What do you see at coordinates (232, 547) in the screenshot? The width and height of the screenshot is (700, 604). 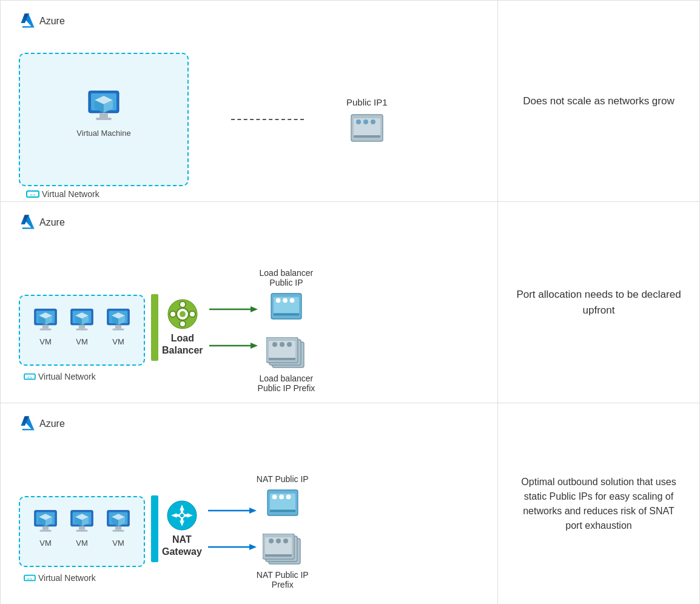 I see `nat-arrow-bottom` at bounding box center [232, 547].